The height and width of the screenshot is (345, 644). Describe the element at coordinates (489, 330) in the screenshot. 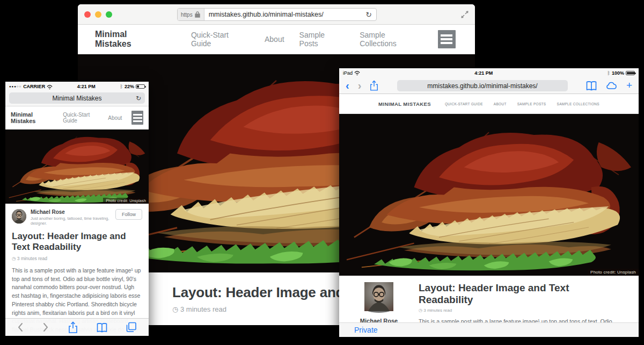

I see `private-browsing-bar: Private` at that location.